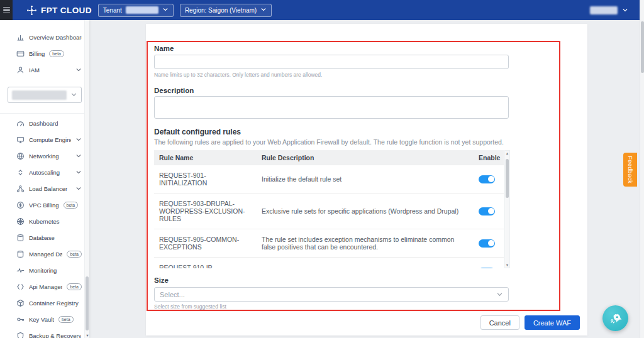  I want to click on sidebar-item-label: Compute Engine, so click(50, 139).